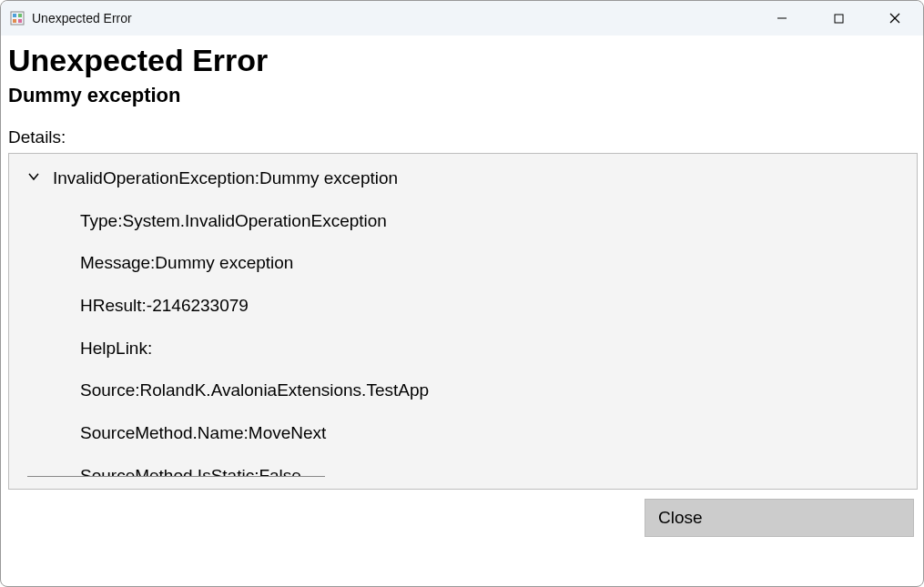 This screenshot has width=924, height=587. I want to click on minimize-button, so click(782, 18).